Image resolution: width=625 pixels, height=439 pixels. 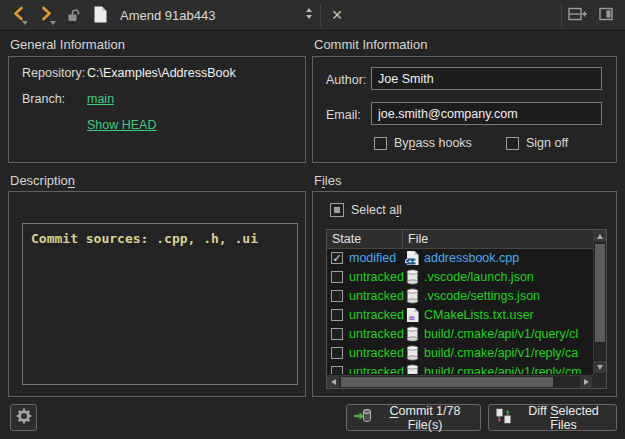 I want to click on scrollbar-corner, so click(x=600, y=382).